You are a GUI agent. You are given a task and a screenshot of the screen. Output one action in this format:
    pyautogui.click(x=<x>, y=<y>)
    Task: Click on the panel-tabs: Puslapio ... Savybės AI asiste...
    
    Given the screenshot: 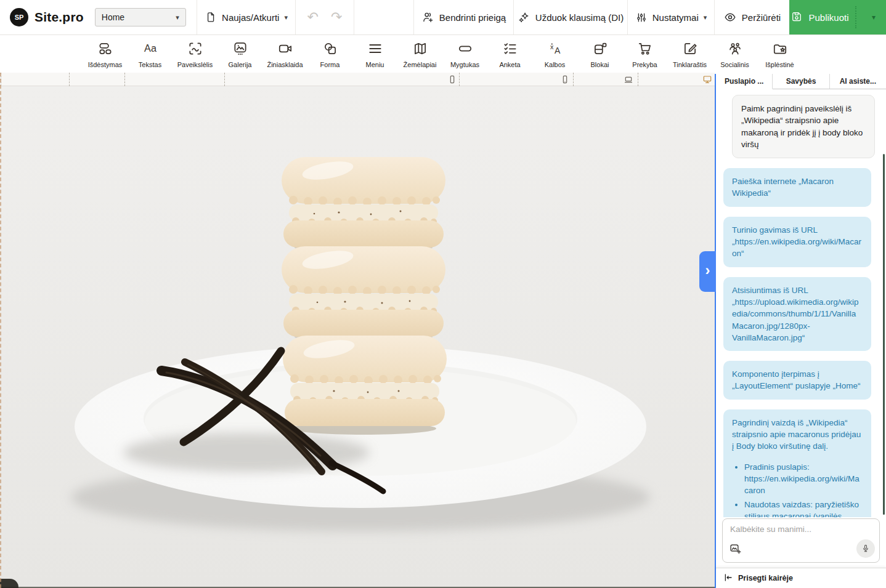 What is the action you would take?
    pyautogui.click(x=801, y=81)
    